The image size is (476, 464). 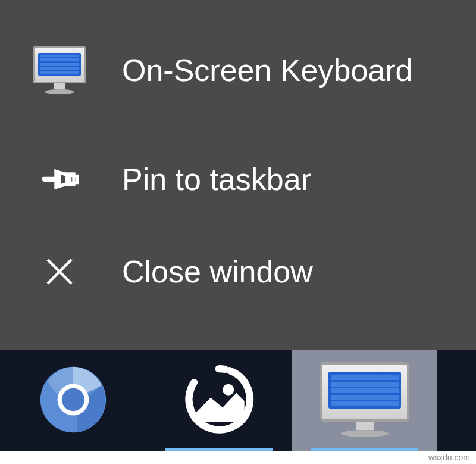 What do you see at coordinates (364, 400) in the screenshot?
I see `taskbar-item-on-screen-keyboard` at bounding box center [364, 400].